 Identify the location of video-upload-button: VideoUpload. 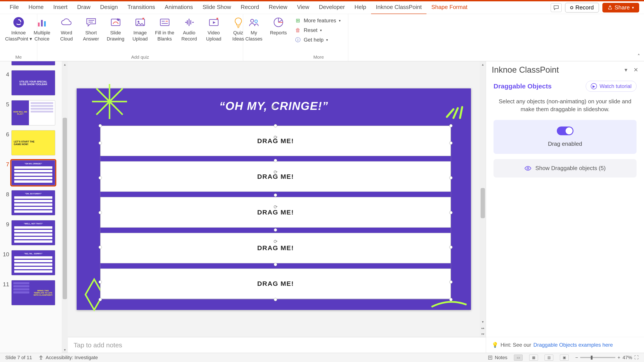
(214, 29).